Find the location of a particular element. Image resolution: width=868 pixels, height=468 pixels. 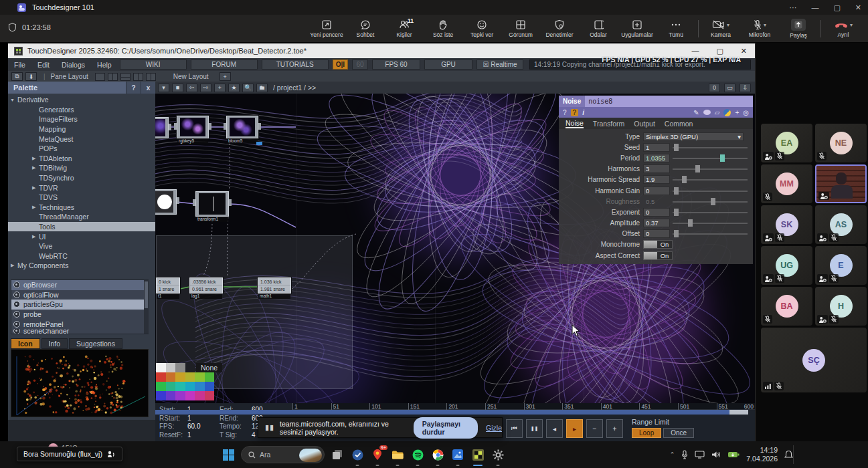

tray-onedrive-icon is located at coordinates (733, 455).